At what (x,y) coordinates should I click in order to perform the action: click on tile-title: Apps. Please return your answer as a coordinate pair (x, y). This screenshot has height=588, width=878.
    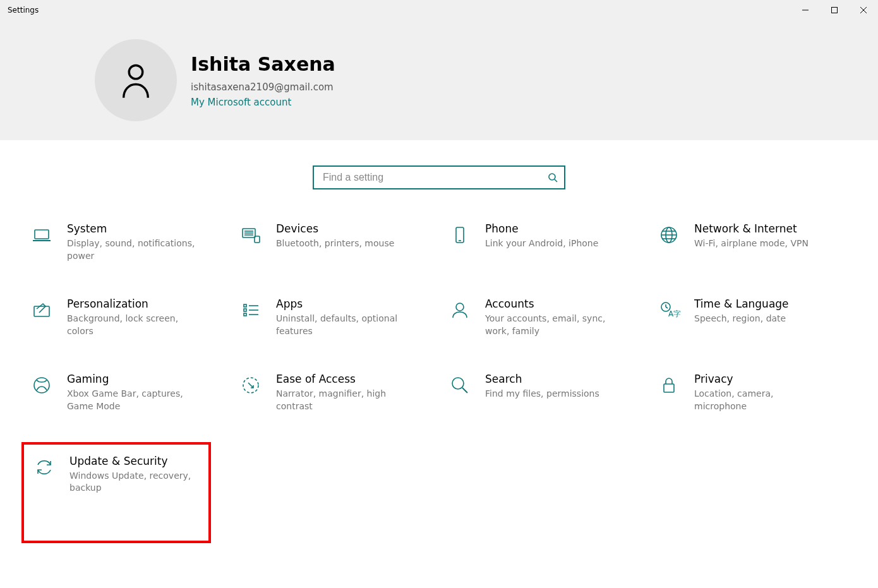
    Looking at the image, I should click on (342, 304).